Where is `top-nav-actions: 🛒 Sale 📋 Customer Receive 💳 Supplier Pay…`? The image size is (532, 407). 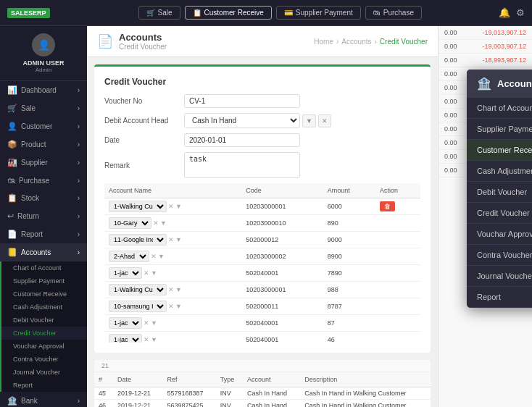
top-nav-actions: 🛒 Sale 📋 Customer Receive 💳 Supplier Pay… is located at coordinates (280, 13).